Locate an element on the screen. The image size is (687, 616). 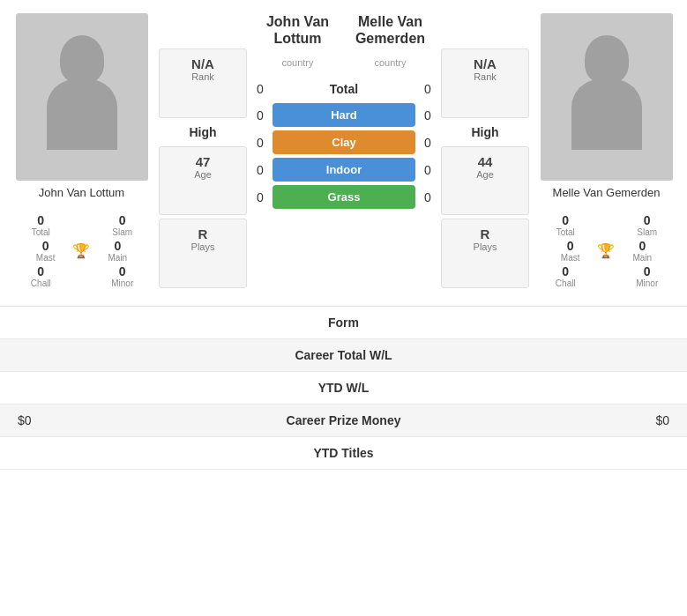
total-left-score: 0 is located at coordinates (260, 89).